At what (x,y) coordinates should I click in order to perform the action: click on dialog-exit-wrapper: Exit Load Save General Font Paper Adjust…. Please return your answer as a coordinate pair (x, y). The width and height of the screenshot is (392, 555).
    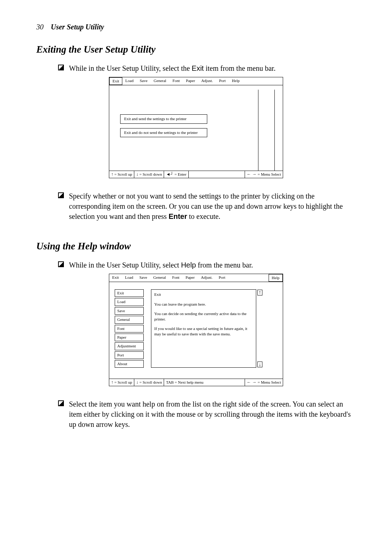
    Looking at the image, I should click on (196, 128).